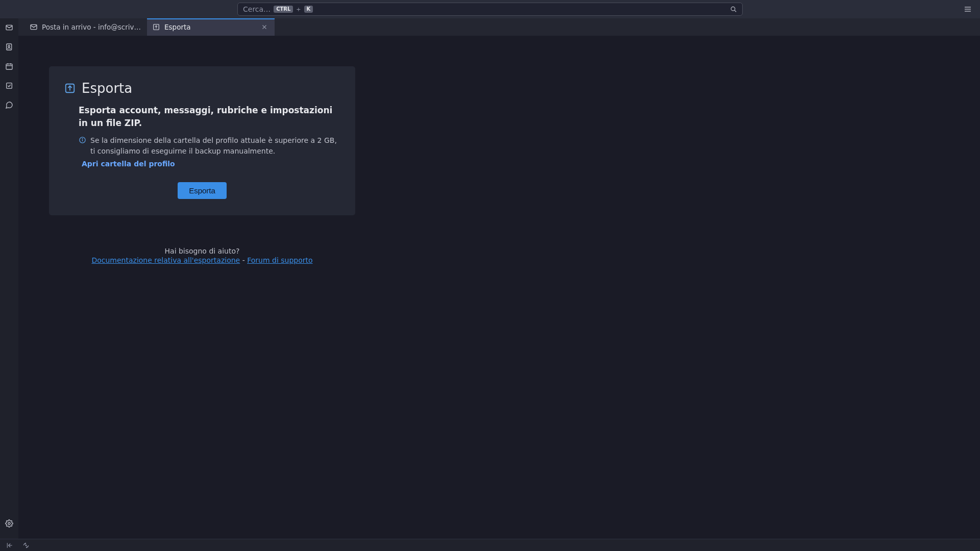 Image resolution: width=980 pixels, height=551 pixels. What do you see at coordinates (83, 146) in the screenshot?
I see `info-icon` at bounding box center [83, 146].